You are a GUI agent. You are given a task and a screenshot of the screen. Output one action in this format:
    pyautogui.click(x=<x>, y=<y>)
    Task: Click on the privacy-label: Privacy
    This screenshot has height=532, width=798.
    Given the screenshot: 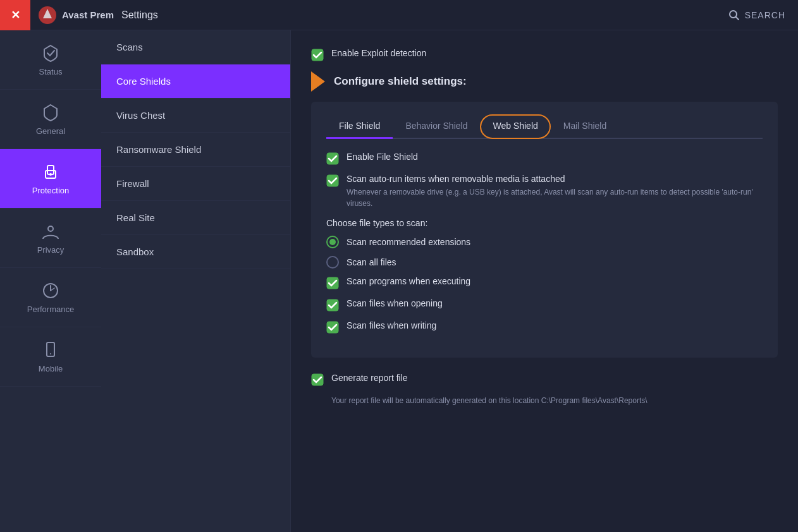 What is the action you would take?
    pyautogui.click(x=51, y=250)
    